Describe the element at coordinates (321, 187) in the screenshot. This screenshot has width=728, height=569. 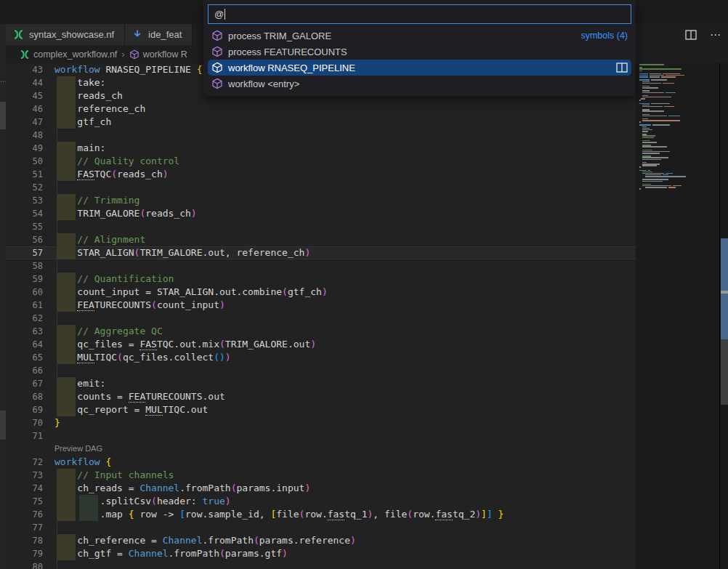
I see `code-line: 52` at that location.